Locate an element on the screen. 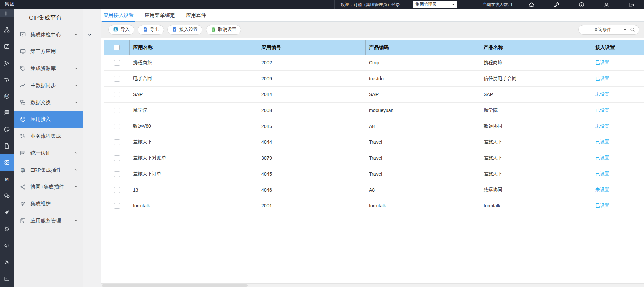 This screenshot has height=287, width=644. rail-item-cap-badge: CAP is located at coordinates (7, 96).